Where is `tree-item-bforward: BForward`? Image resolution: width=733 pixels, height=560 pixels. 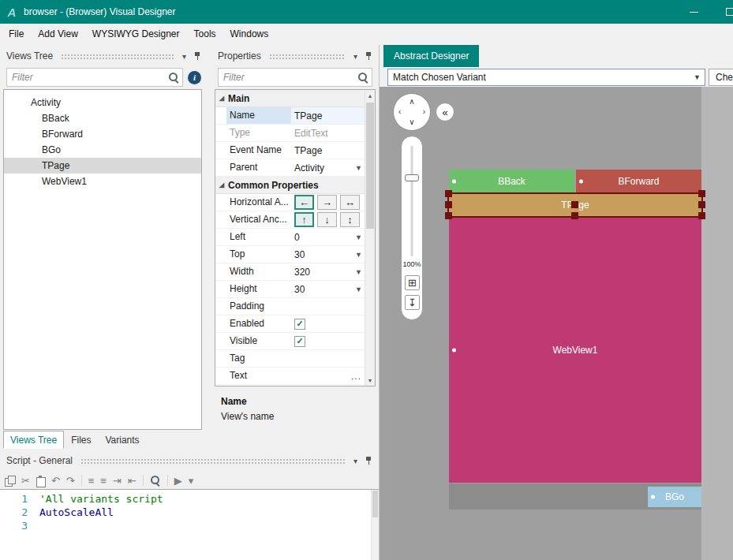
tree-item-bforward: BForward is located at coordinates (103, 134).